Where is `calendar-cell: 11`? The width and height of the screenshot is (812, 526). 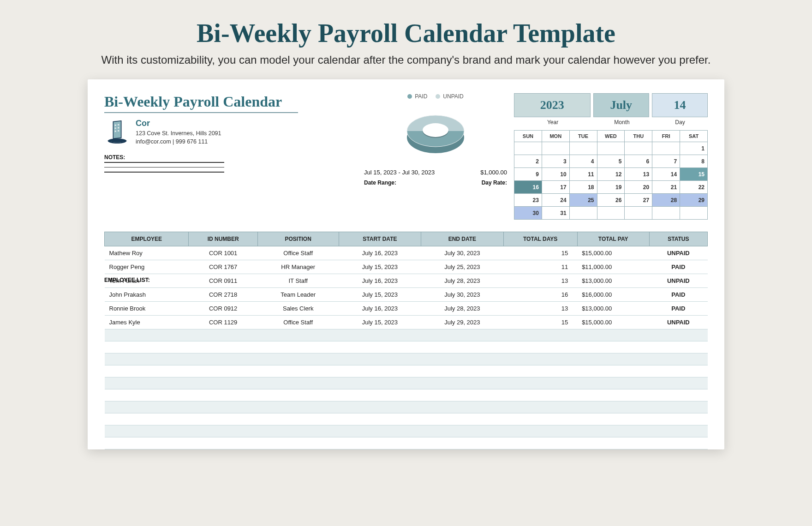 calendar-cell: 11 is located at coordinates (583, 174).